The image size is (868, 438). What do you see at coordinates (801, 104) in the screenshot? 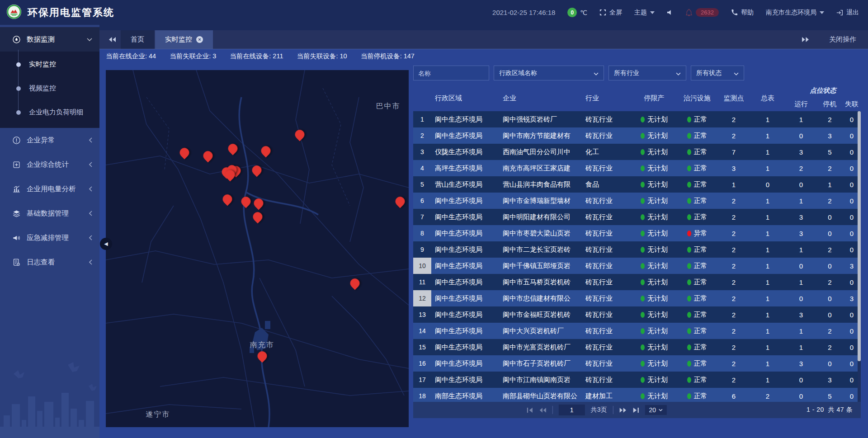
I see `header-subcell-1: 运行` at bounding box center [801, 104].